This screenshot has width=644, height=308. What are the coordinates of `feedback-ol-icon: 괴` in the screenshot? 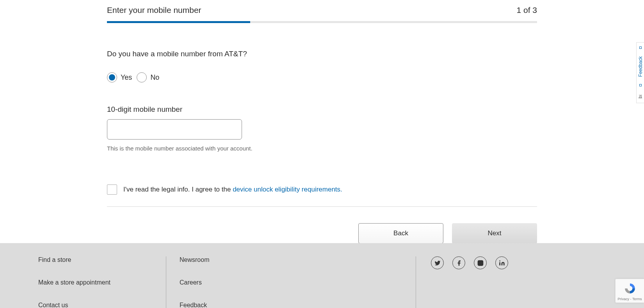 It's located at (640, 96).